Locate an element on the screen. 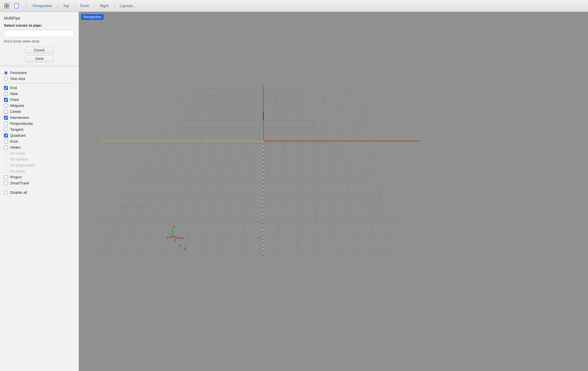 The height and width of the screenshot is (371, 588). one-shot-radio is located at coordinates (6, 79).